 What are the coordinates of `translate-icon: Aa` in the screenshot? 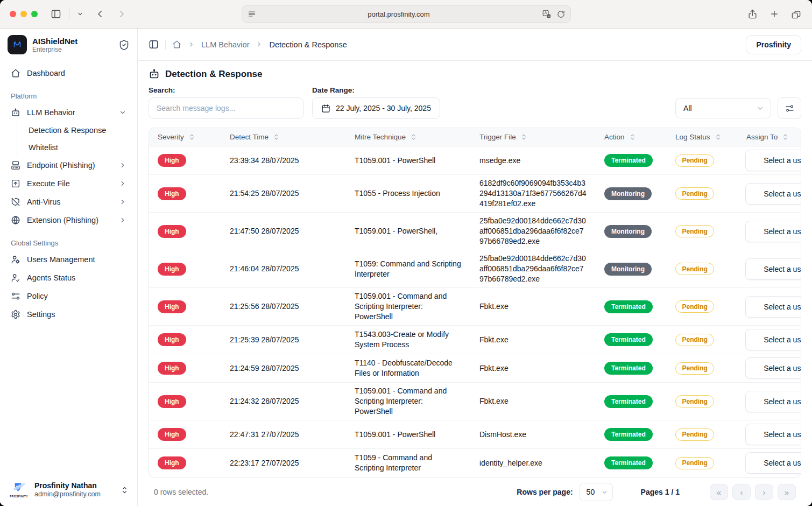 It's located at (547, 14).